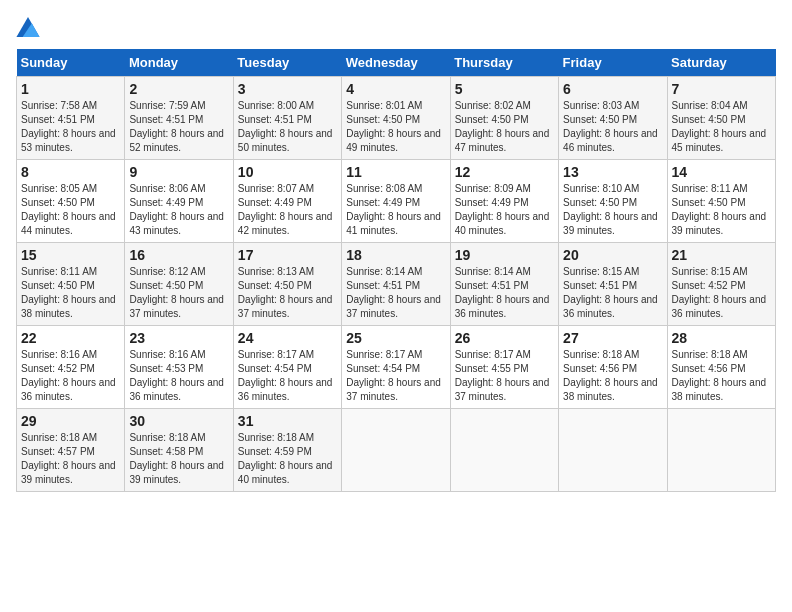 This screenshot has height=612, width=792. I want to click on calendar-cell: 23Sunrise: 8:16 AMSunset: 4:53 PMDayligh…, so click(179, 368).